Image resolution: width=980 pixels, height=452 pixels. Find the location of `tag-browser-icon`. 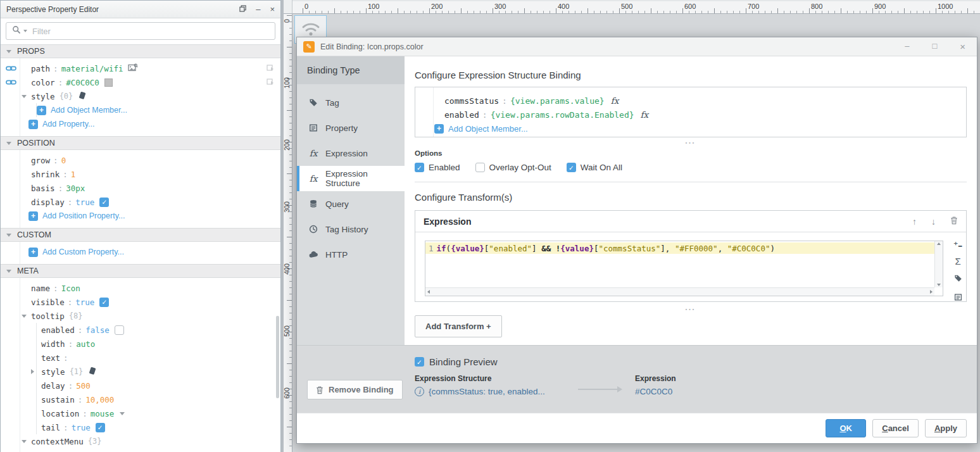

tag-browser-icon is located at coordinates (958, 279).